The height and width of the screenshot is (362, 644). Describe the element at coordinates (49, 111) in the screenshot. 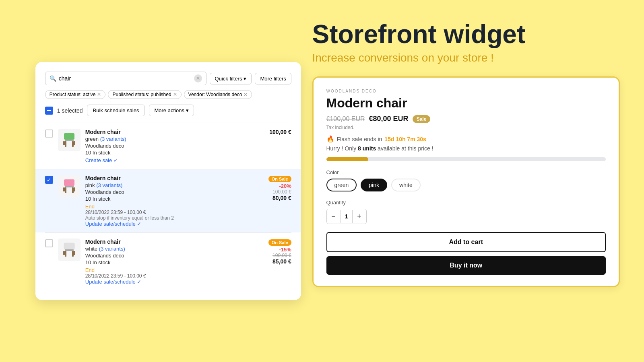

I see `select-all-checkbox` at that location.